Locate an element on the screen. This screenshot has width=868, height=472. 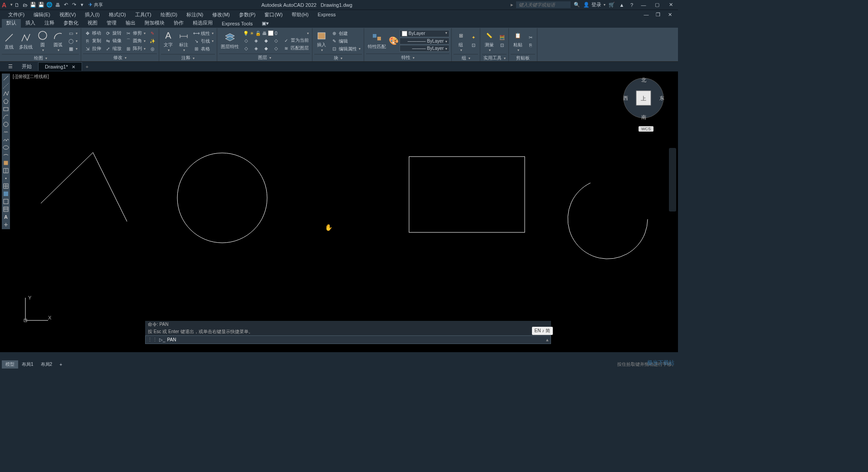
array-button: ⊞阵列▾ is located at coordinates (135, 49).